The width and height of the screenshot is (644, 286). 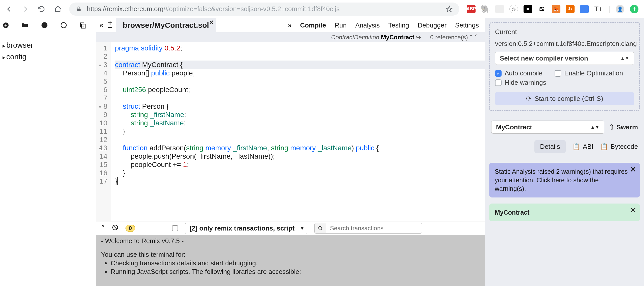 I want to click on hide-warnings-checkbox: Hide warnings, so click(x=521, y=83).